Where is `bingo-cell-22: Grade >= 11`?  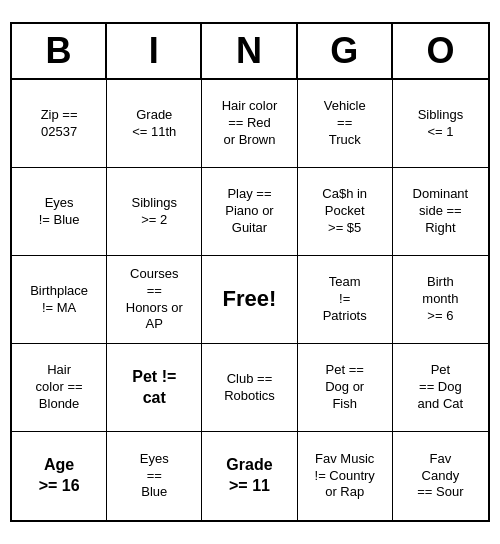 bingo-cell-22: Grade >= 11 is located at coordinates (250, 476).